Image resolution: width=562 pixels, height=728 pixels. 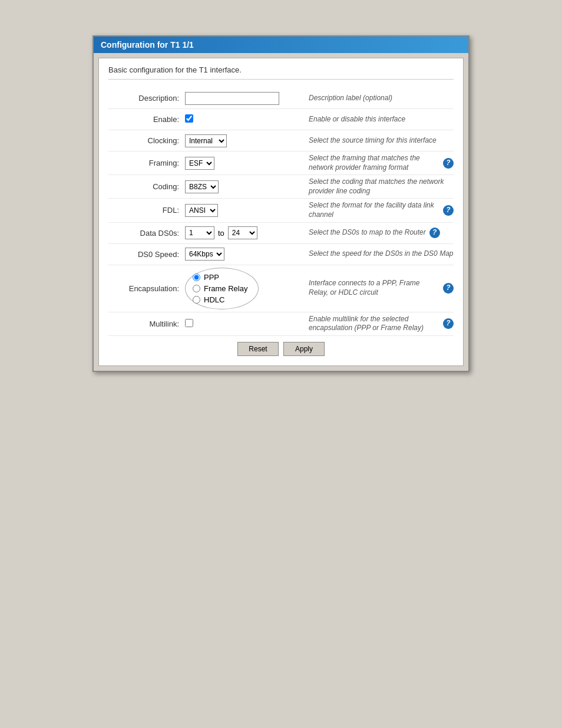 What do you see at coordinates (147, 255) in the screenshot?
I see `ds0-speed-label: DS0 Speed:` at bounding box center [147, 255].